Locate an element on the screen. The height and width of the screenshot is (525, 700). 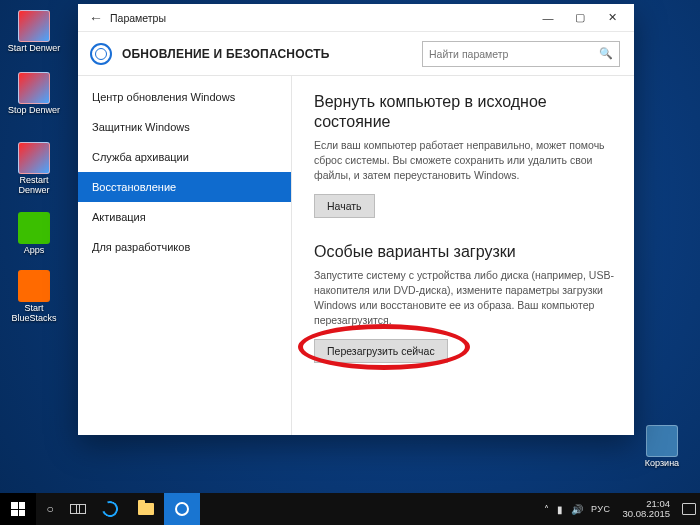
taskbar-clock: 21:04 30.08.2015 is located at coordinates (646, 510).